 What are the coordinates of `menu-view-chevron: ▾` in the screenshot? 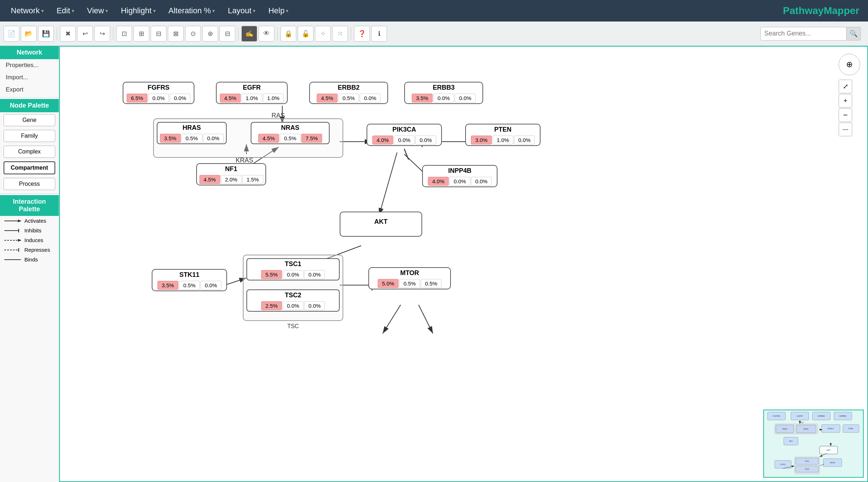 It's located at (107, 11).